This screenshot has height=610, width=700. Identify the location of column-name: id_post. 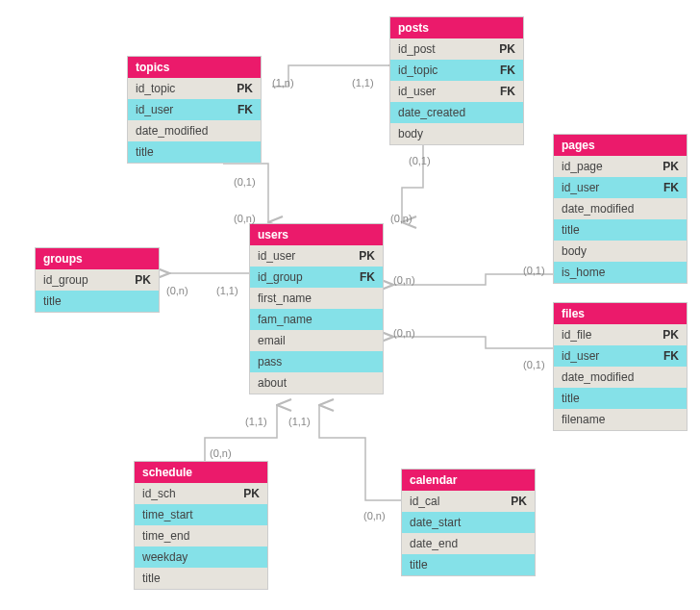
(417, 49).